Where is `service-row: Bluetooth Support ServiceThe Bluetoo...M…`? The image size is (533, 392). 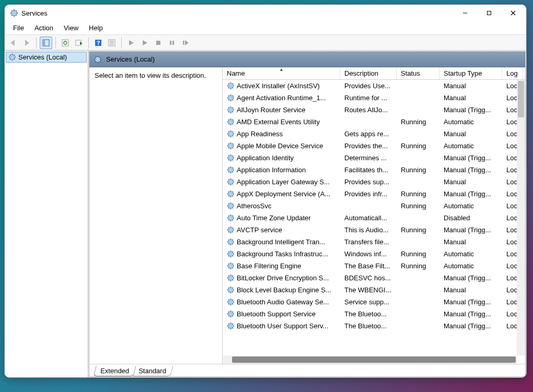
service-row: Bluetooth Support ServiceThe Bluetoo...M… is located at coordinates (374, 314).